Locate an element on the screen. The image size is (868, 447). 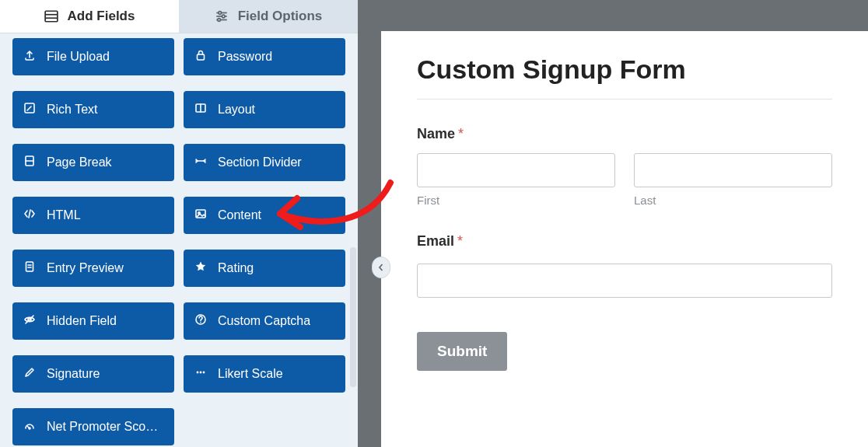
sidebar-tabs: Add Fields Field Options is located at coordinates (179, 17).